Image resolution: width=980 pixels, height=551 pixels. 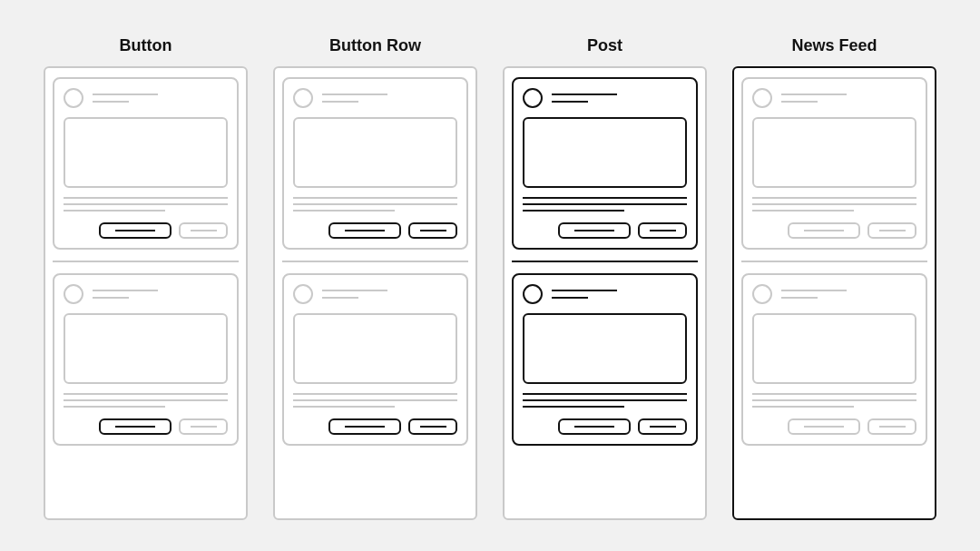 I want to click on column-title: News Feed, so click(x=834, y=45).